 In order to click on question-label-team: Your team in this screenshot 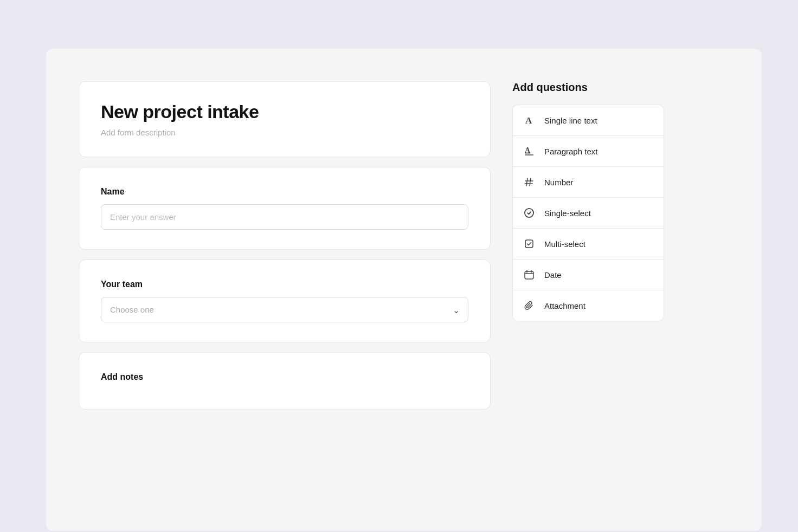, I will do `click(285, 284)`.